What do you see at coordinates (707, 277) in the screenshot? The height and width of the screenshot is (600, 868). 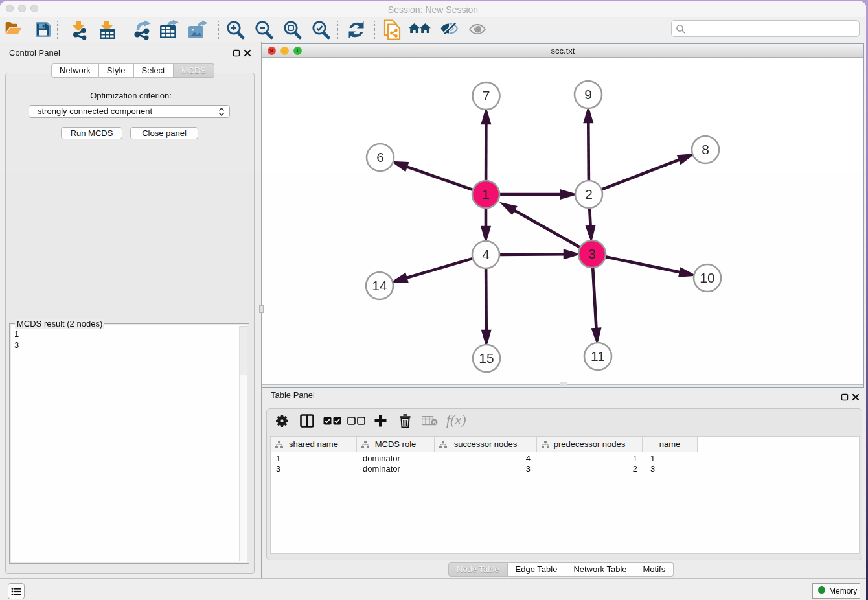 I see `svg-text: 10` at bounding box center [707, 277].